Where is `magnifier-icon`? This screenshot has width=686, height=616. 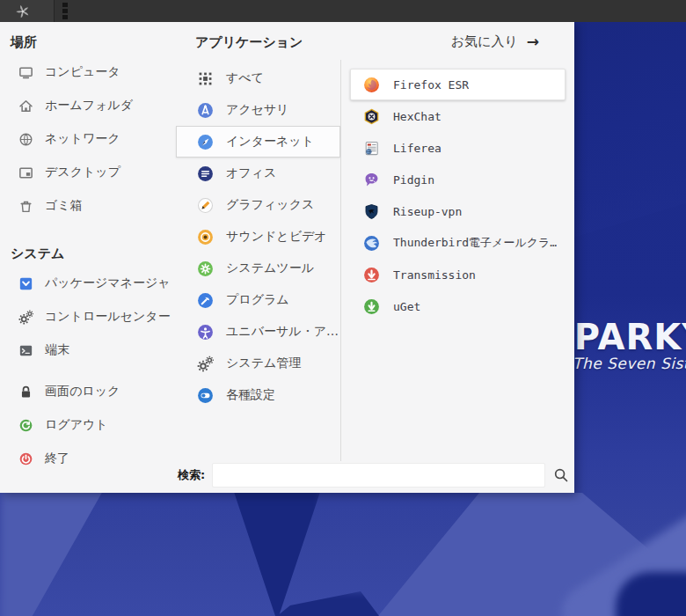
magnifier-icon is located at coordinates (561, 475).